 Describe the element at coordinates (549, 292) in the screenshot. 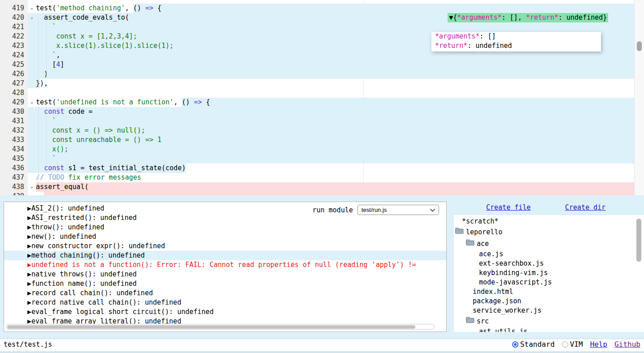

I see `tree-item-index-html: index.html` at that location.